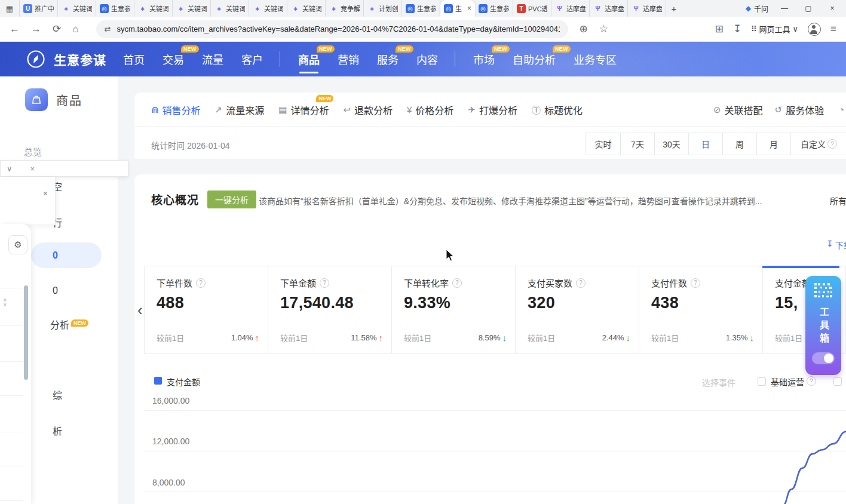 This screenshot has width=846, height=504. What do you see at coordinates (18, 245) in the screenshot?
I see `gear-icon: ⚙` at bounding box center [18, 245].